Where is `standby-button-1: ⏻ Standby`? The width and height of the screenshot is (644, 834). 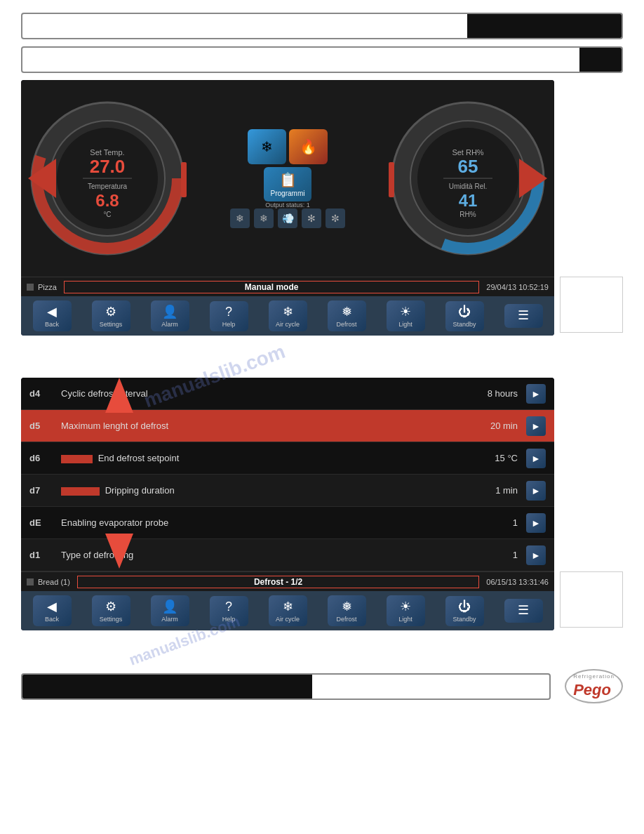
standby-button-1: ⏻ Standby is located at coordinates (464, 316).